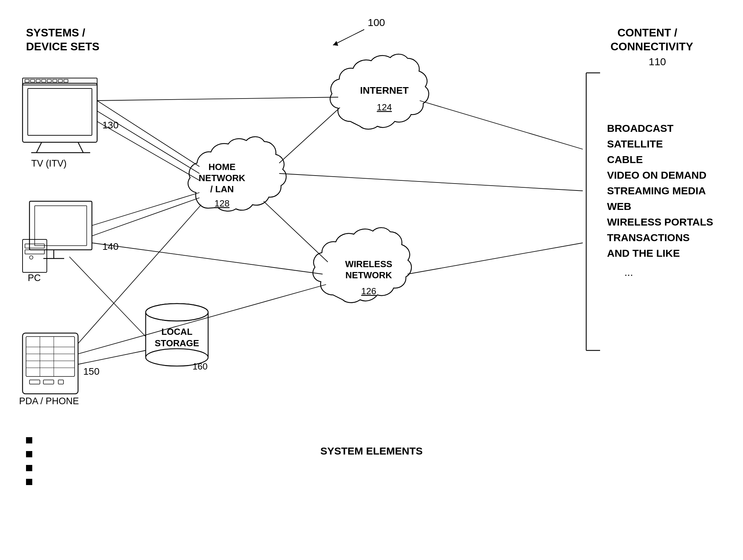  I want to click on pda-number: 150, so click(92, 371).